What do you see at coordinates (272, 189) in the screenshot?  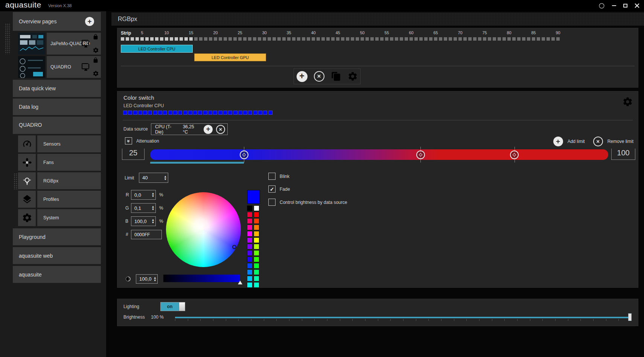 I see `fade-checkbox` at bounding box center [272, 189].